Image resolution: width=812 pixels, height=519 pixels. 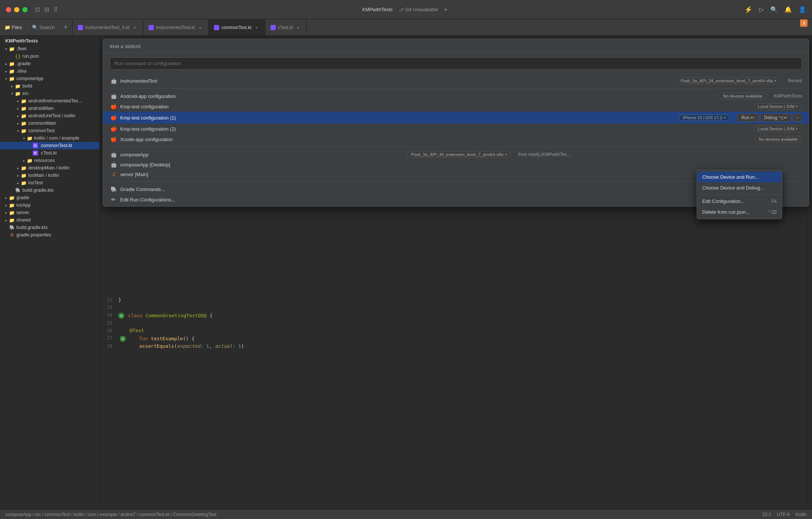 What do you see at coordinates (43, 28) in the screenshot?
I see `search-label: 🔍 Search` at bounding box center [43, 28].